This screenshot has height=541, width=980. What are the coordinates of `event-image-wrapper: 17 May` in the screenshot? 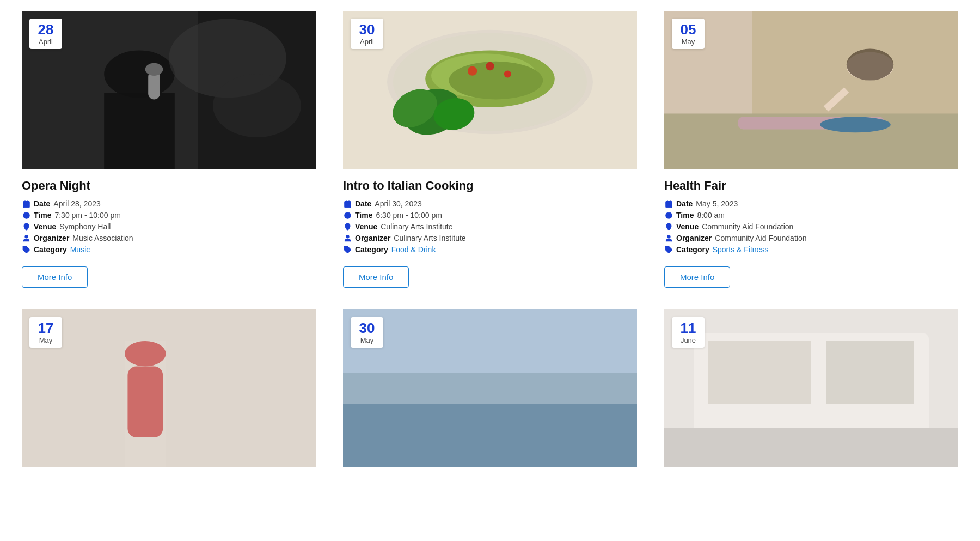 It's located at (169, 388).